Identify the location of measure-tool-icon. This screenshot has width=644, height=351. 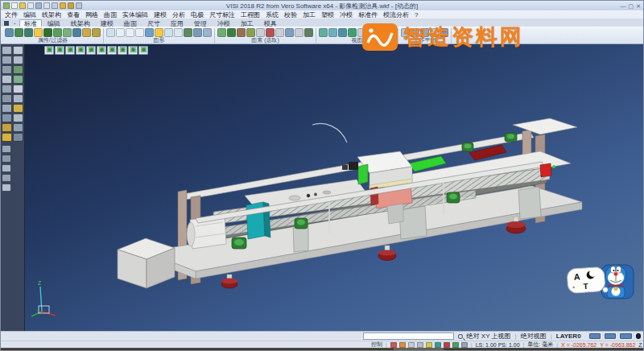
(6, 137).